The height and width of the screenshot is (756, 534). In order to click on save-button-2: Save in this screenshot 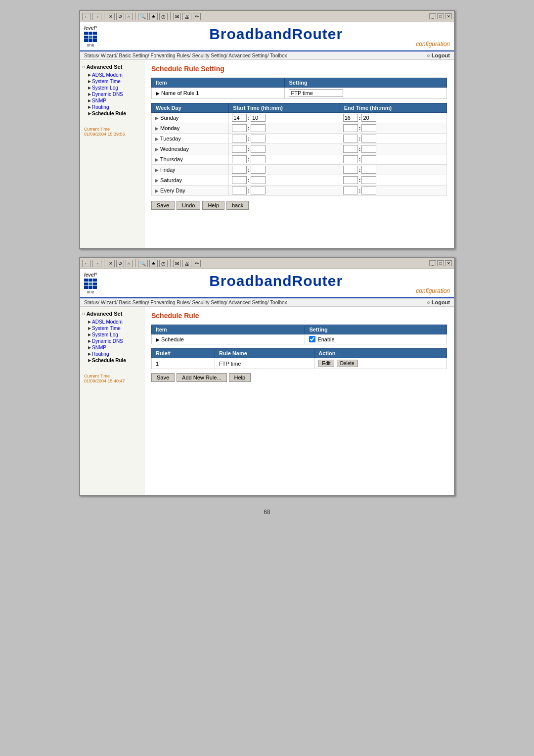, I will do `click(163, 378)`.